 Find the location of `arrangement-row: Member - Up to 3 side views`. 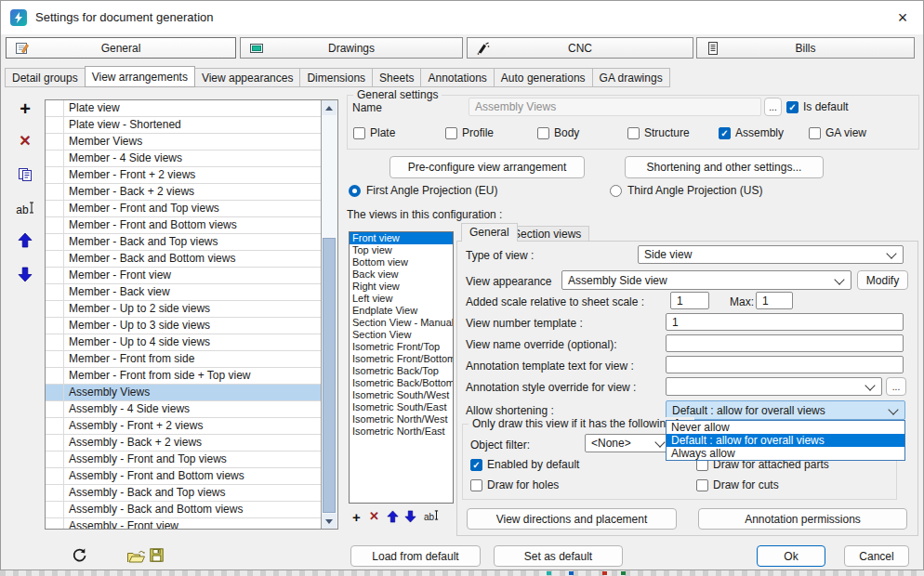

arrangement-row: Member - Up to 3 side views is located at coordinates (183, 326).